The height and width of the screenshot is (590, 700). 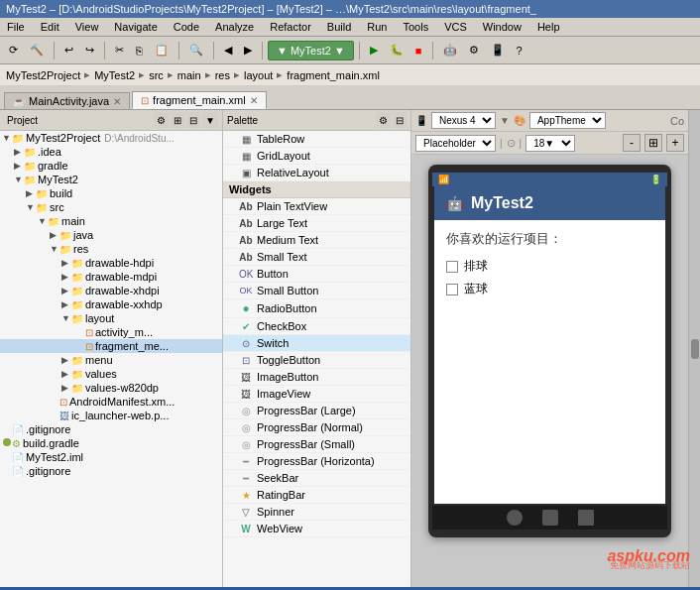 I want to click on palette-item-switch: ⊙ Switch, so click(x=317, y=343).